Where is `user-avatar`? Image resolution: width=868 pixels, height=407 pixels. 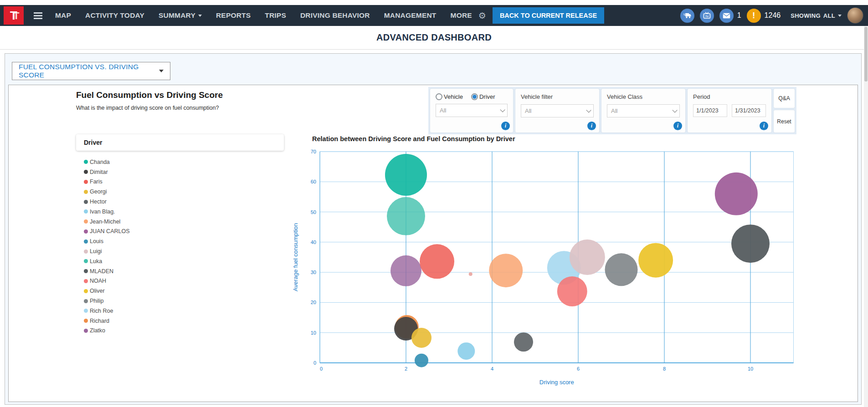 user-avatar is located at coordinates (855, 15).